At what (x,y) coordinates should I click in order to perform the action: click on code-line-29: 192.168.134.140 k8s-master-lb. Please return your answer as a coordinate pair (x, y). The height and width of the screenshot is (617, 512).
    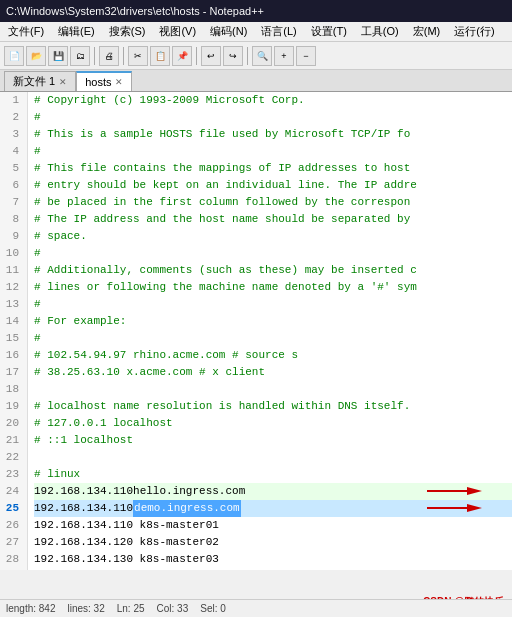
    Looking at the image, I should click on (273, 569).